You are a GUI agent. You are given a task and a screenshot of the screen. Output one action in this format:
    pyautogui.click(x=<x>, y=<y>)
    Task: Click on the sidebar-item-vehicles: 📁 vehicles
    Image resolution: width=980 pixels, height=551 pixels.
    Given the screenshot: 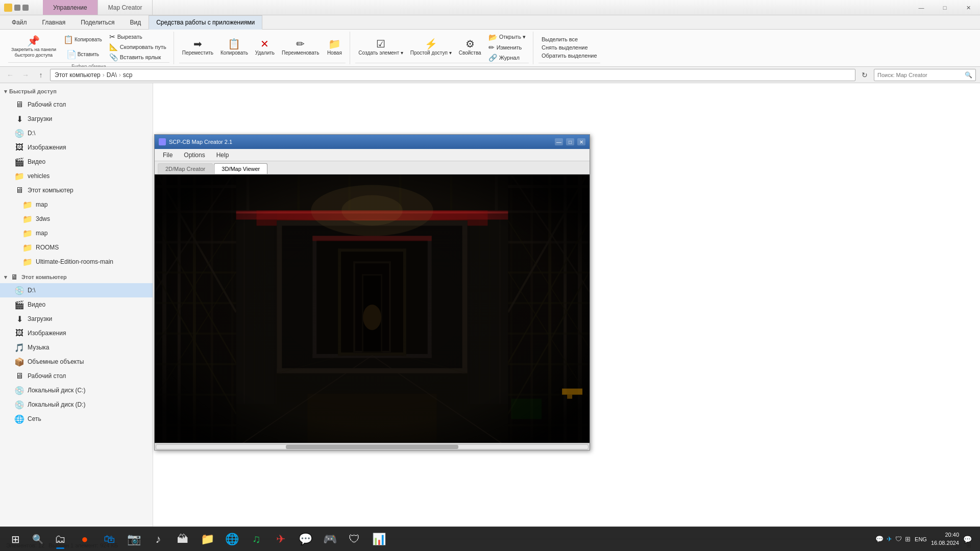 What is the action you would take?
    pyautogui.click(x=77, y=176)
    